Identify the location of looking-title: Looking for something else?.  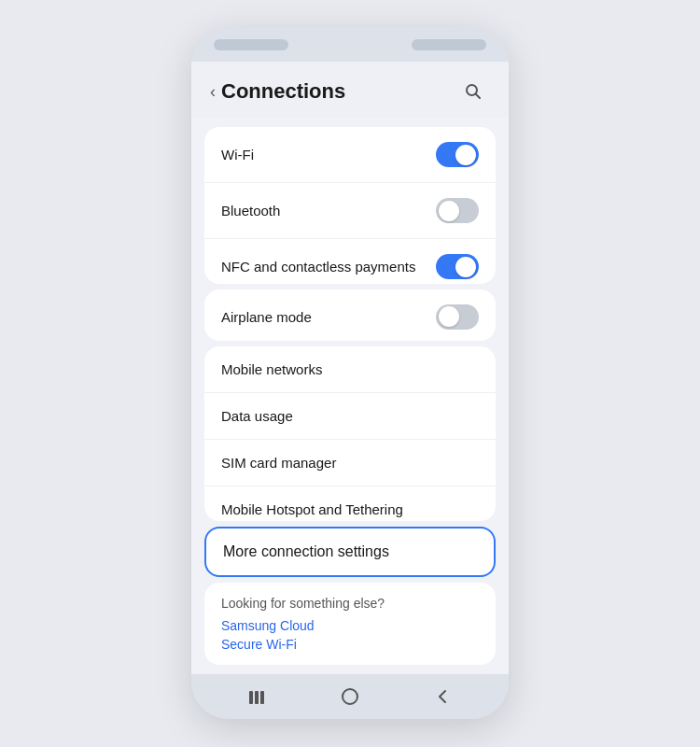
(350, 603).